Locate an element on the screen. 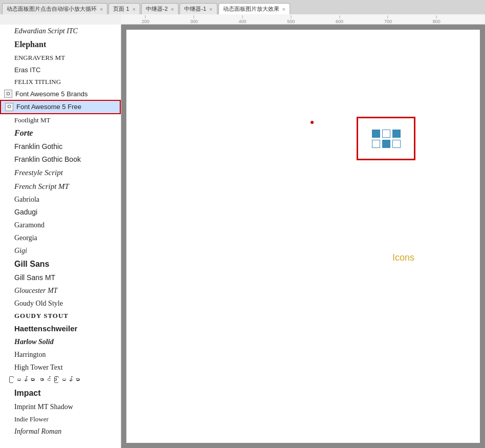 This screenshot has width=485, height=448. font-item-16: Georgia is located at coordinates (60, 238).